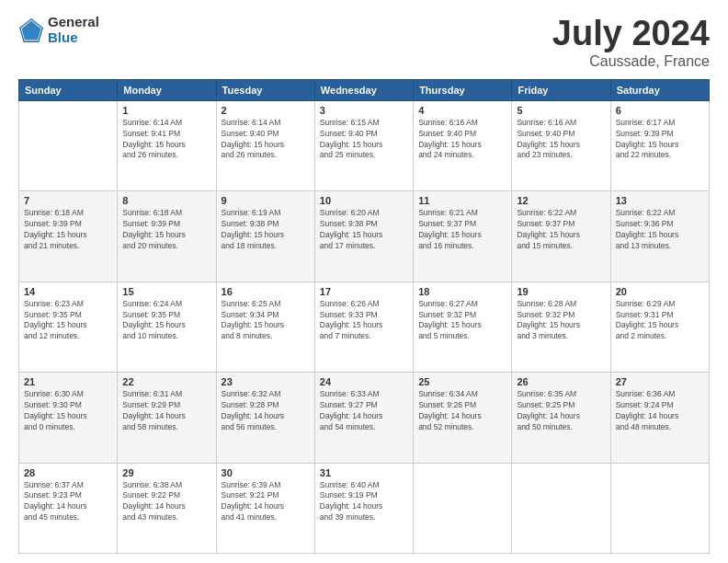 This screenshot has height=563, width=728. What do you see at coordinates (68, 411) in the screenshot?
I see `day-details: Sunrise: 6:30 AM Sunset: 9:30 PM Dayligh…` at bounding box center [68, 411].